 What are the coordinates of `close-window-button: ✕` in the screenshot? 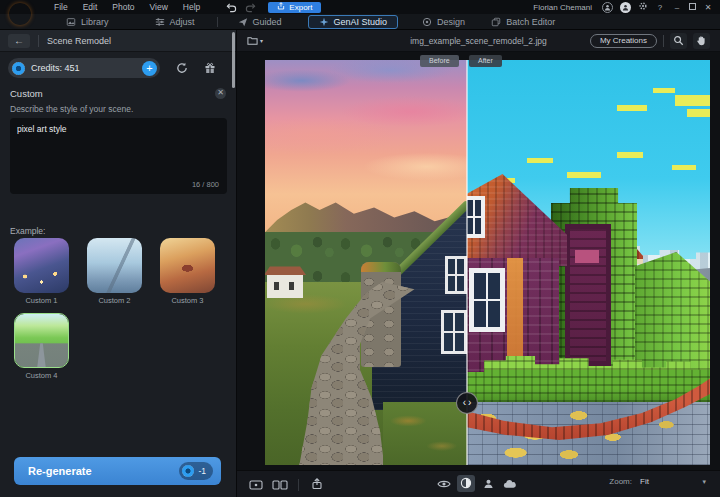 It's located at (708, 8).